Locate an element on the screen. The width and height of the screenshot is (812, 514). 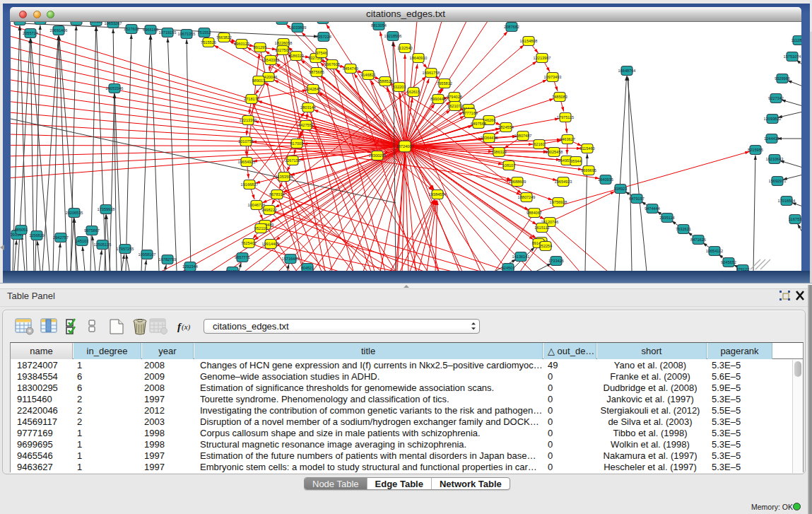
svg-text: 18640910 is located at coordinates (418, 58).